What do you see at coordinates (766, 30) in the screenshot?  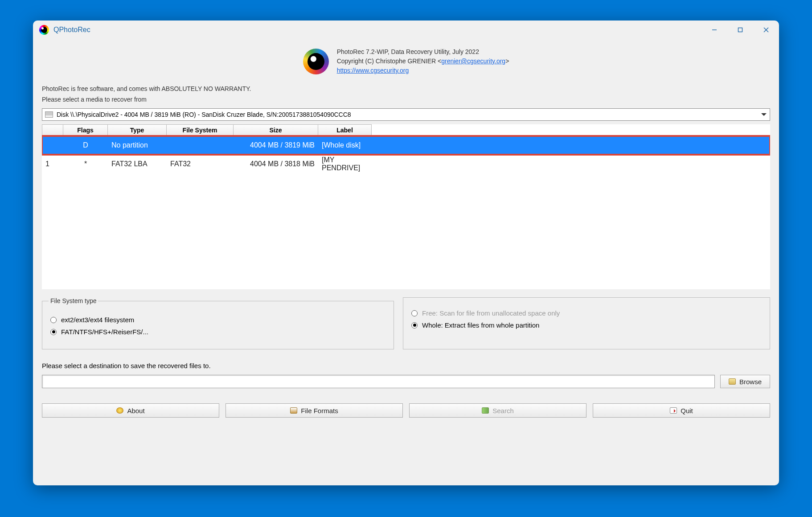 I see `close-icon` at bounding box center [766, 30].